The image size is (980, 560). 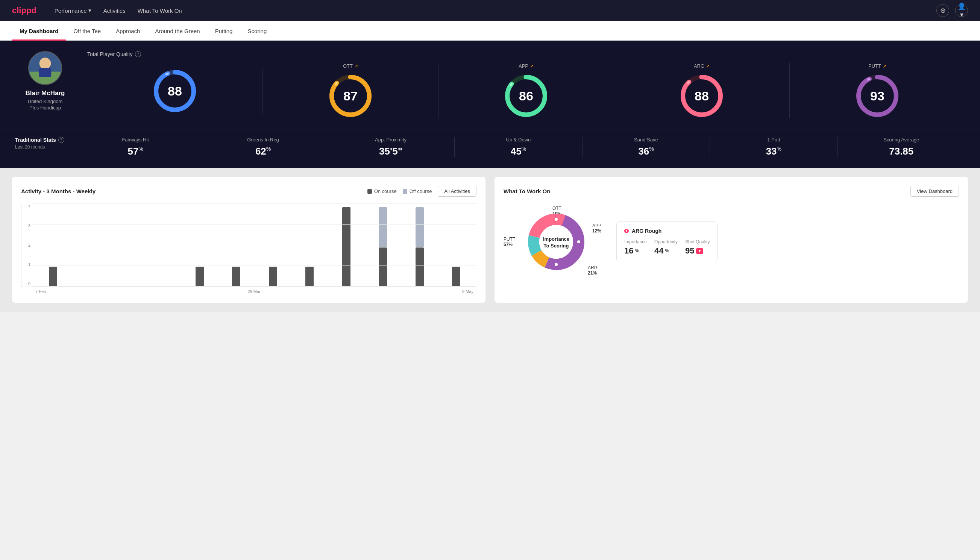 I want to click on info-metric-shot-quality-value: 95 ▼, so click(x=697, y=251).